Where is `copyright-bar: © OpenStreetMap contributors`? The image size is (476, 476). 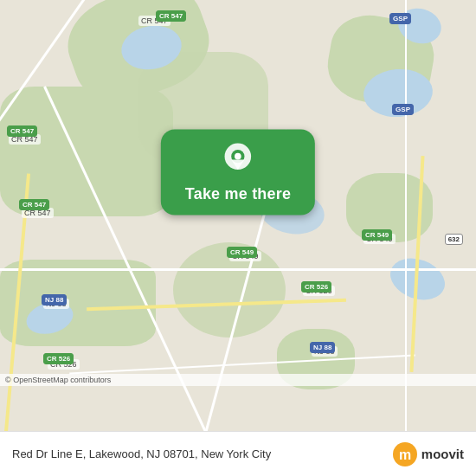
copyright-bar: © OpenStreetMap contributors is located at coordinates (238, 380).